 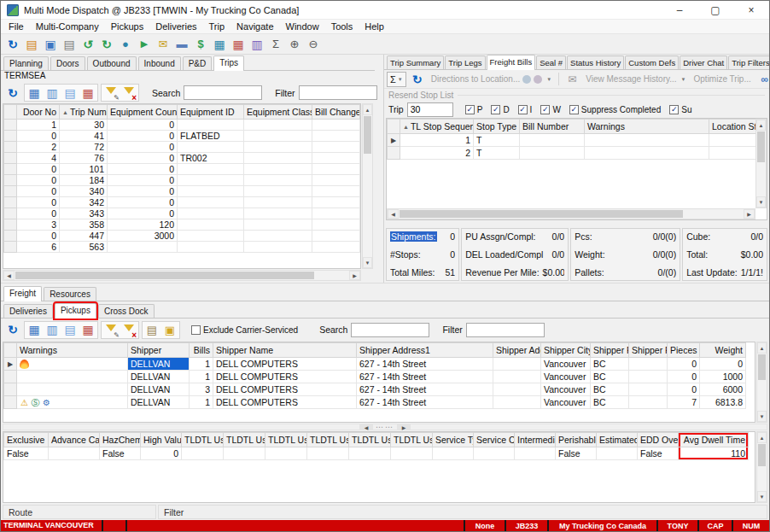 What do you see at coordinates (437, 126) in the screenshot?
I see `col-tl-stop-sequenc: ▲TL Stop Sequenc` at bounding box center [437, 126].